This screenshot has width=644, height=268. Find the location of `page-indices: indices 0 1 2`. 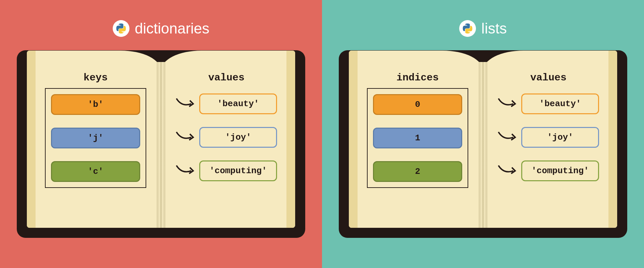

page-indices: indices 0 1 2 is located at coordinates (416, 145).